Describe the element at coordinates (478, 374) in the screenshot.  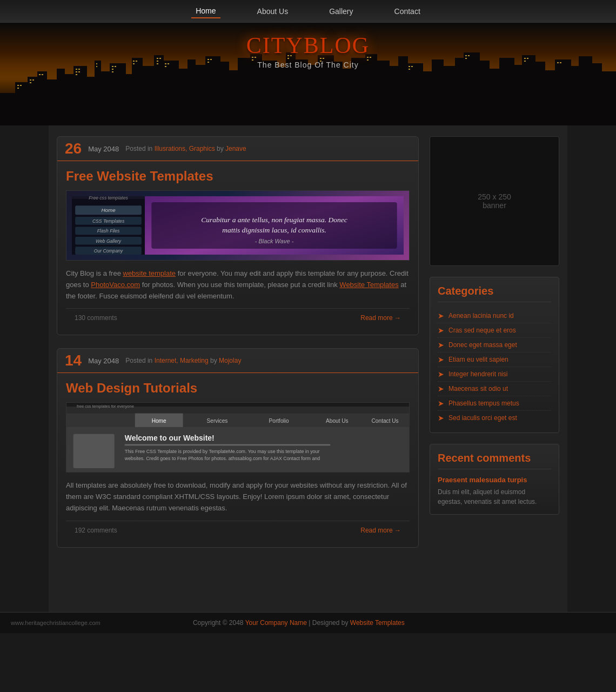
I see `category-link: Integer hendrerit nisi` at that location.